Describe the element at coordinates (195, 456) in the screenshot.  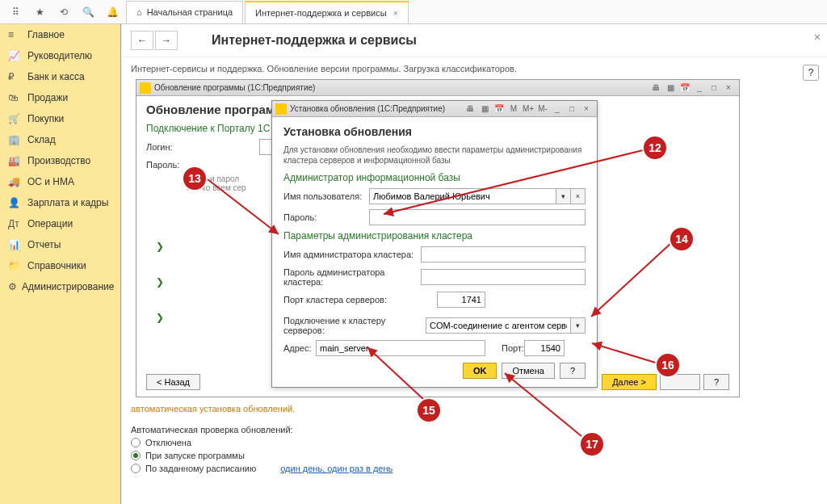
I see `radio-on-start-label: При запуске программы` at that location.